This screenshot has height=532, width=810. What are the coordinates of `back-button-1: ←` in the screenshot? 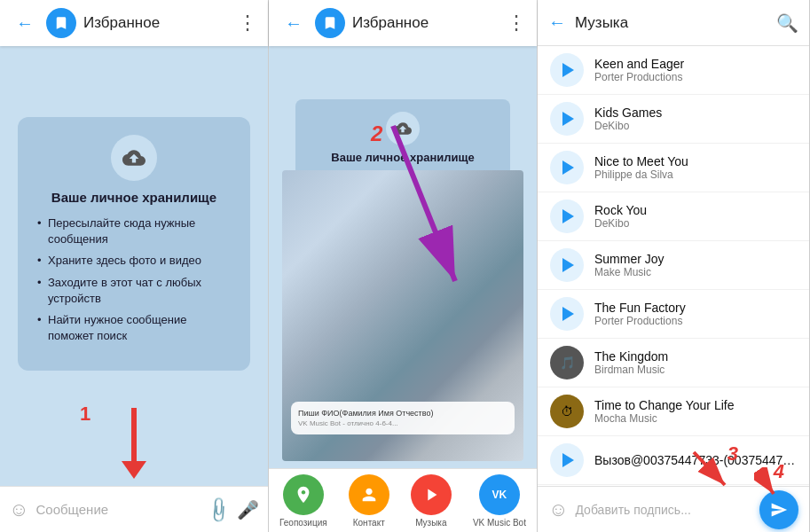 It's located at (25, 23).